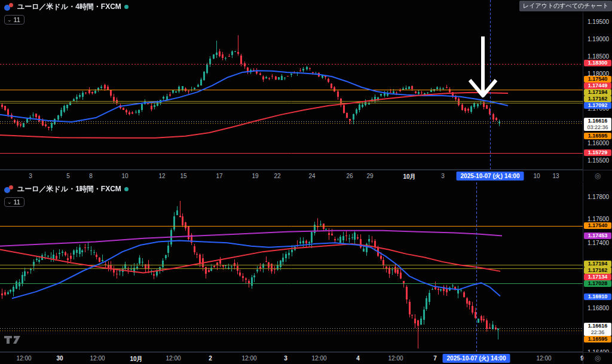  What do you see at coordinates (598, 85) in the screenshot?
I see `price-axis-4h: 1.16616 03:22:36 1.195001.190001.185001.…` at bounding box center [598, 85].